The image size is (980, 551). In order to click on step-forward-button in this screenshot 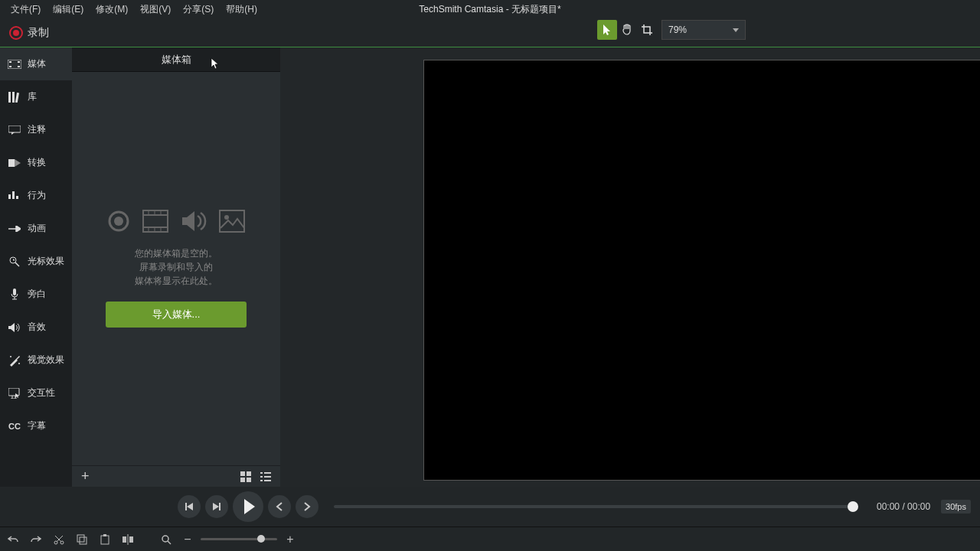, I will do `click(217, 507)`.